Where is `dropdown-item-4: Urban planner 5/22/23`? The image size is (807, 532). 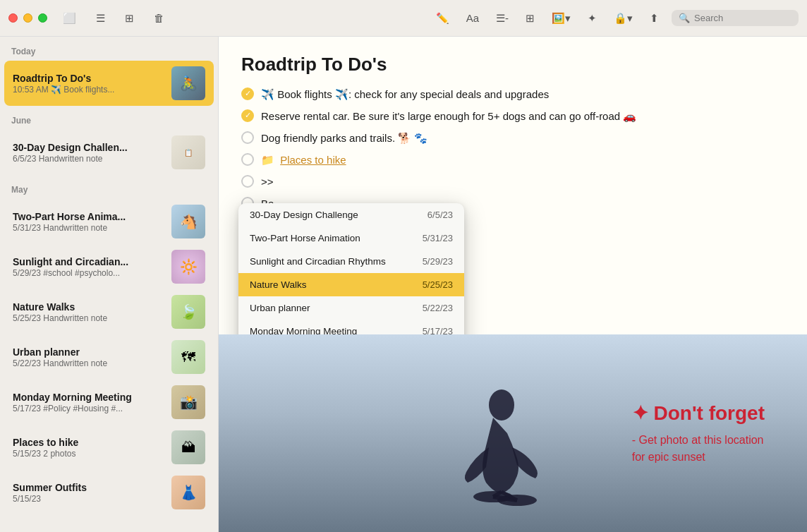
dropdown-item-4: Urban planner 5/22/23 is located at coordinates (351, 308).